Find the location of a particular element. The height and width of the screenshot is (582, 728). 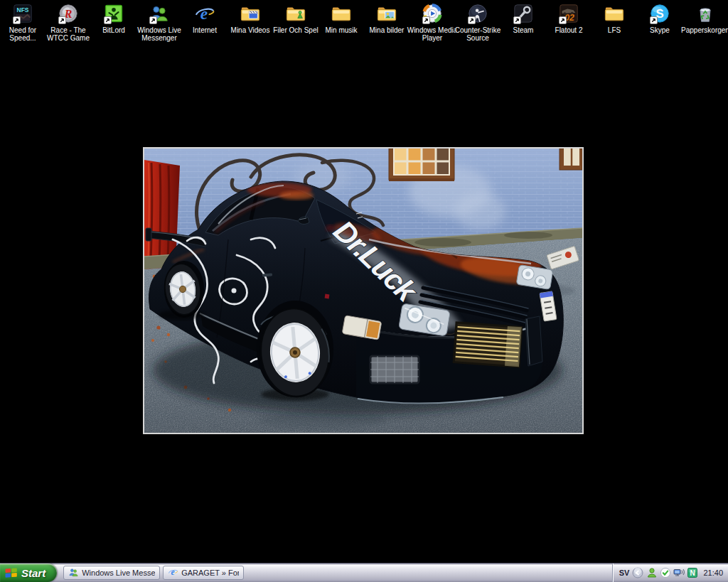

taskbar-button-messenger: Windows Live Messen... is located at coordinates (112, 573).